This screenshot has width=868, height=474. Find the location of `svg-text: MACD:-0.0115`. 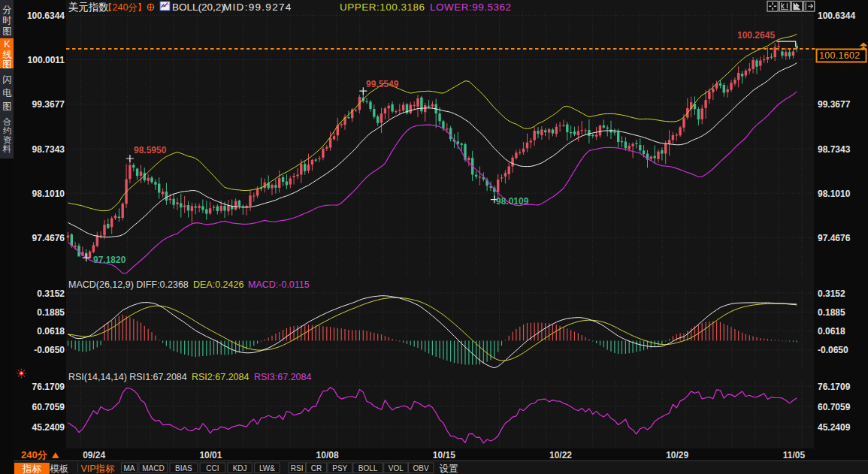

svg-text: MACD:-0.0115 is located at coordinates (279, 285).